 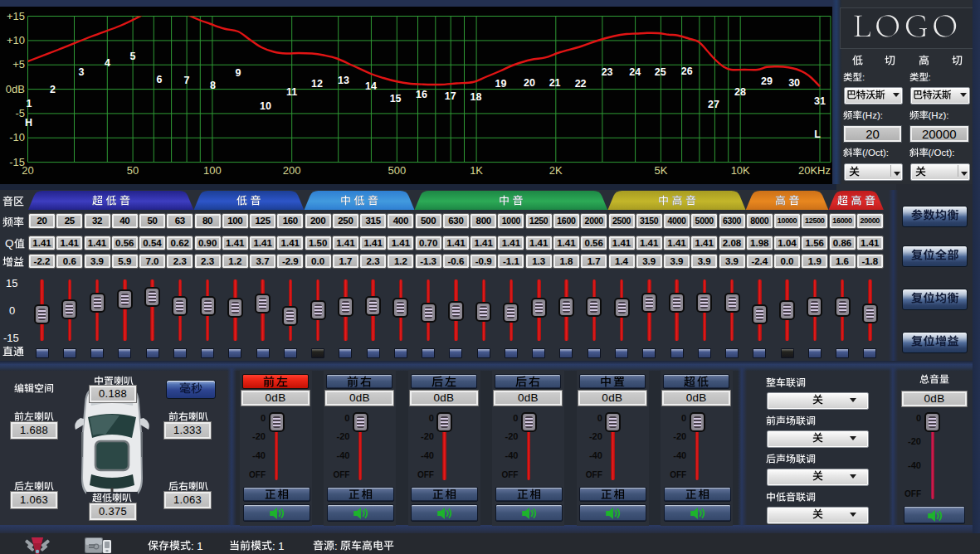 I want to click on svg-text: 2K, so click(x=556, y=171).